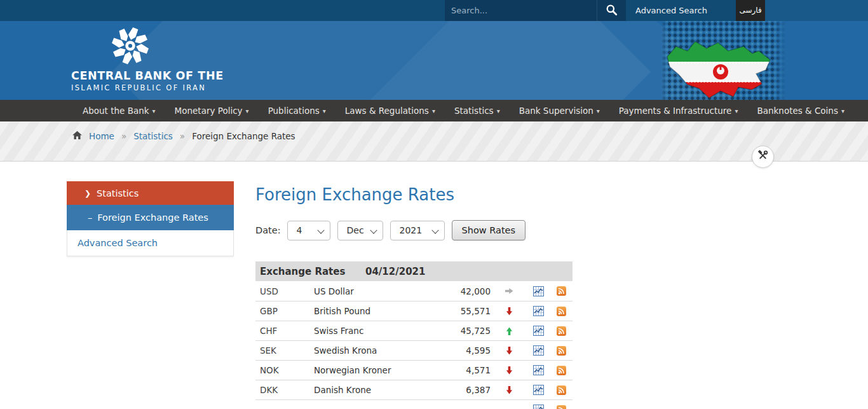 This screenshot has height=409, width=868. Describe the element at coordinates (150, 243) in the screenshot. I see `sidebar-item-advanced-search: Advanced Search` at that location.